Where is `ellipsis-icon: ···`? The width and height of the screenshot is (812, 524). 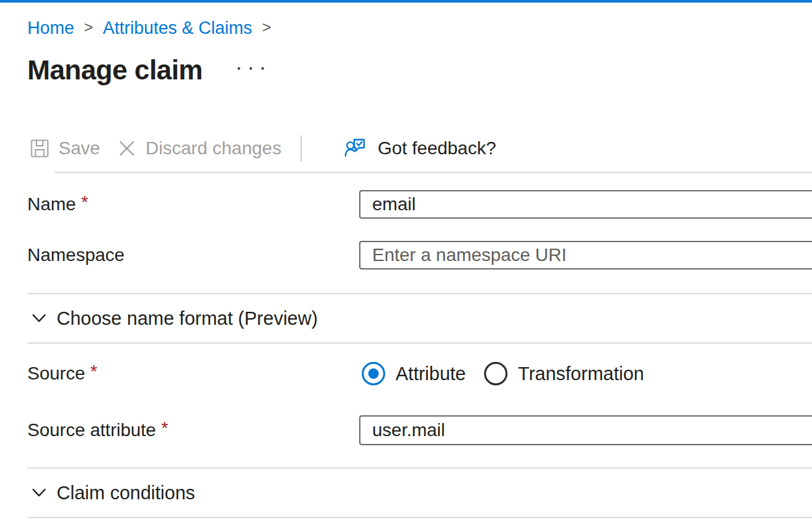
ellipsis-icon: ··· is located at coordinates (252, 66).